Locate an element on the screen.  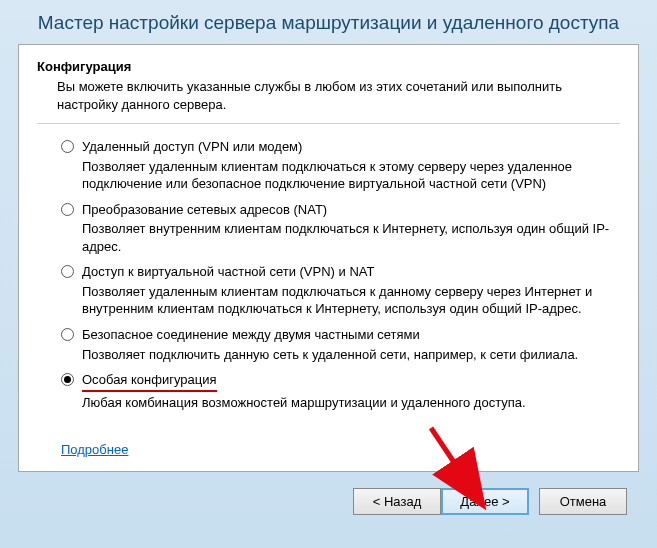
next-button: Далее > is located at coordinates (485, 502).